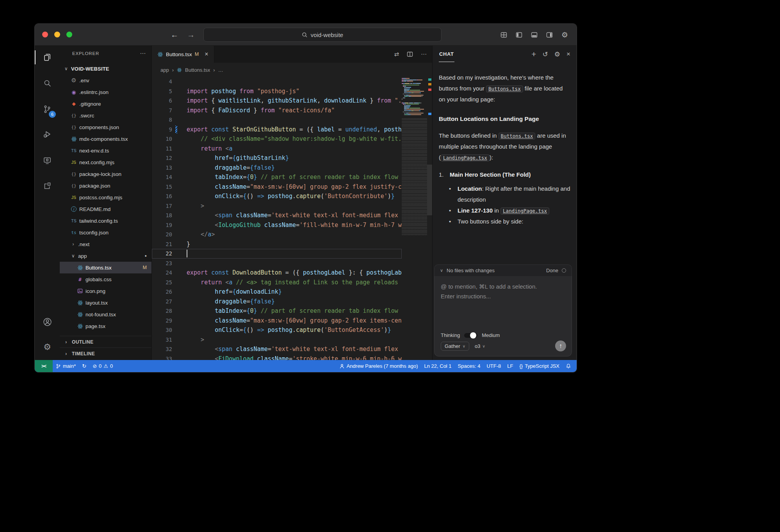 The width and height of the screenshot is (780, 532). I want to click on tree-item-buttons.tsx: Buttons.tsxM, so click(105, 268).